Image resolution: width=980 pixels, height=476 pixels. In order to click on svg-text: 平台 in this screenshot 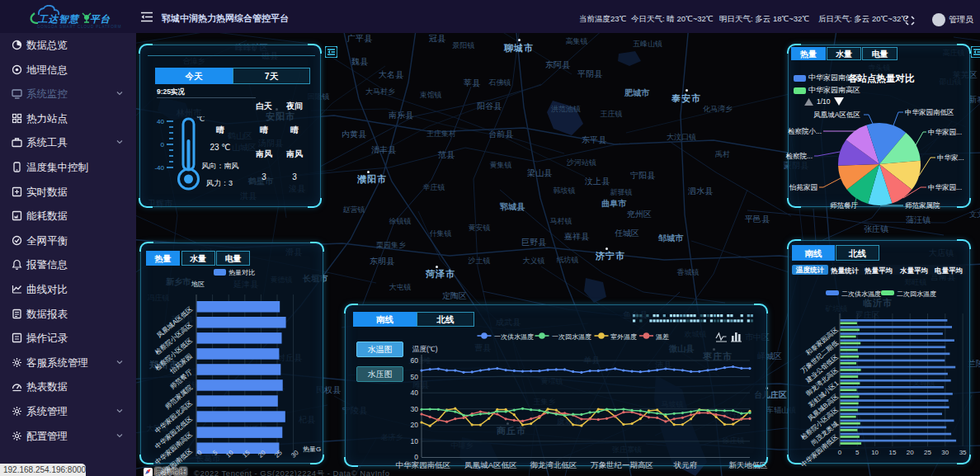, I will do `click(101, 19)`.